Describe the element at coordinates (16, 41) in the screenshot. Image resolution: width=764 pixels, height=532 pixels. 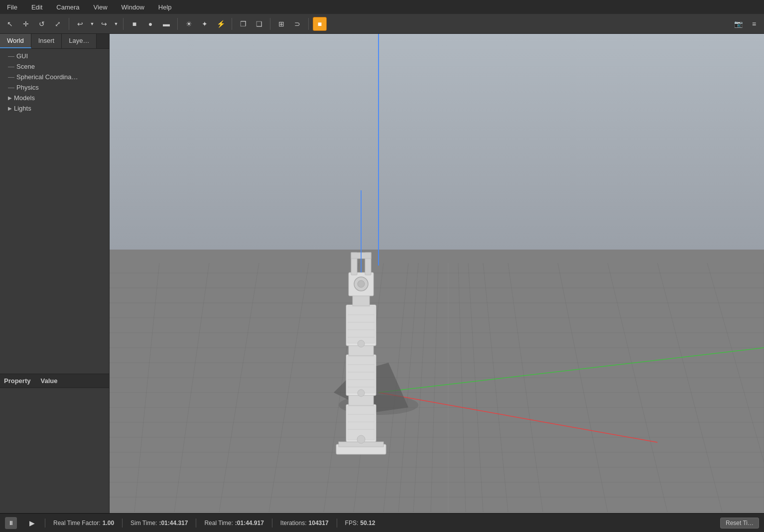
I see `tab-world: World` at that location.